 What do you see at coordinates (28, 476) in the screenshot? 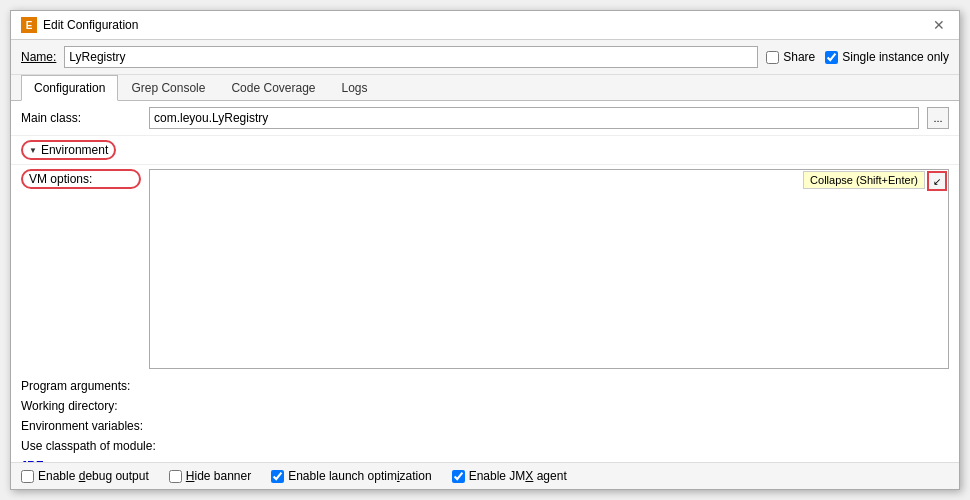
I see `enable-debug-output-checkbox` at bounding box center [28, 476].